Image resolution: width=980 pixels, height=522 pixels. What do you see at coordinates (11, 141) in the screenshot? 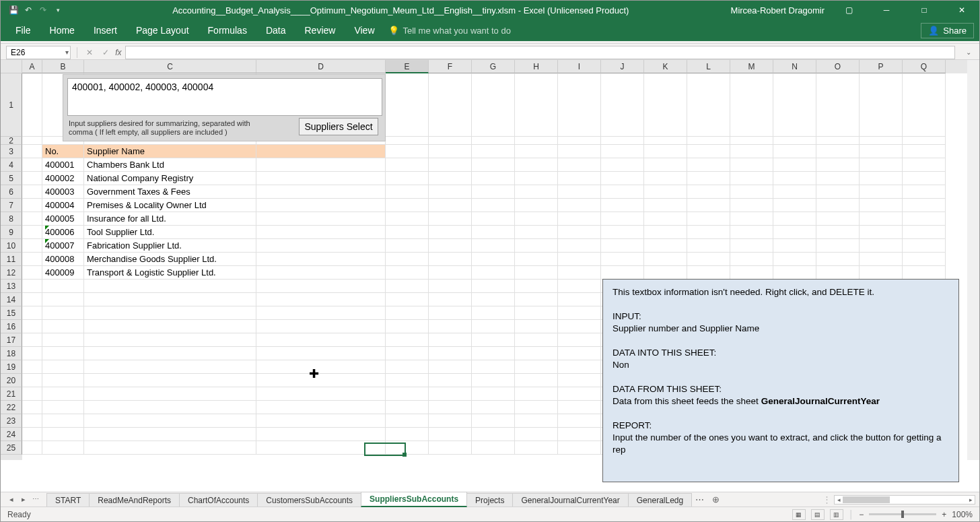
I see `row-header-2: 2` at bounding box center [11, 141].